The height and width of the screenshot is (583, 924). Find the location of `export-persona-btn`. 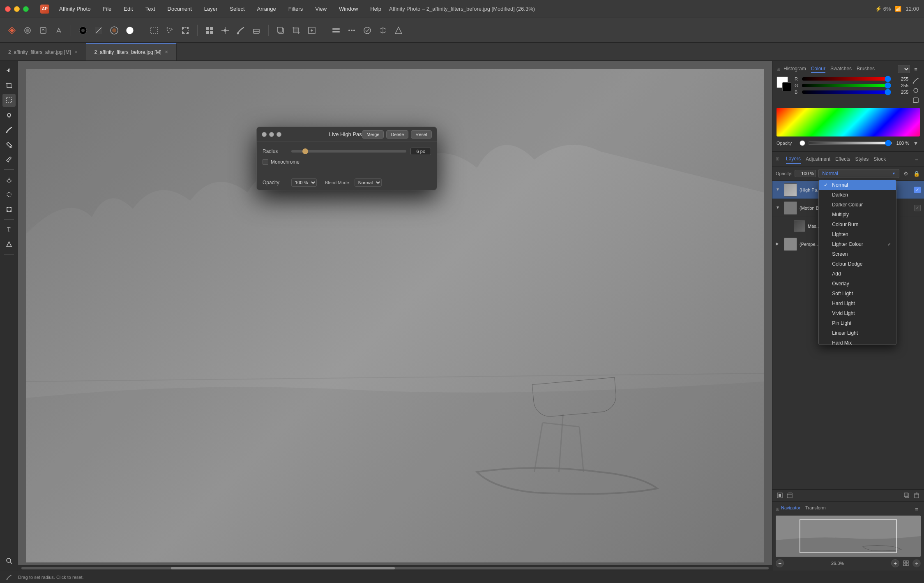

export-persona-btn is located at coordinates (59, 30).